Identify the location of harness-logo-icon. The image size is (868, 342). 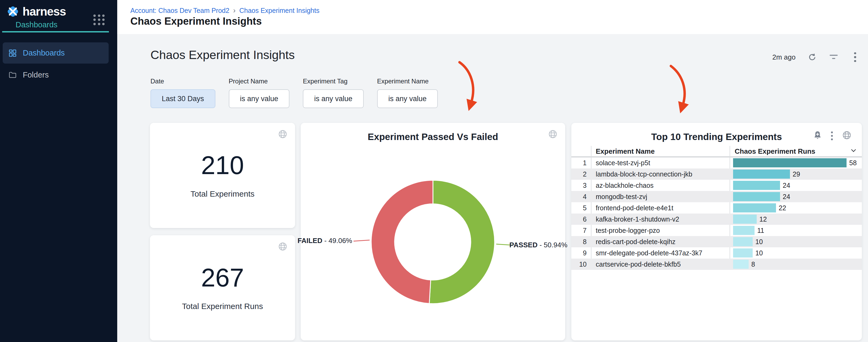
(13, 11).